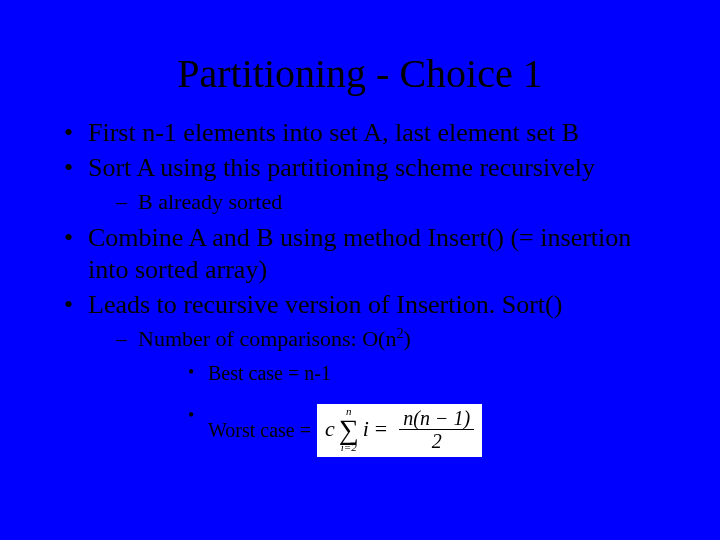  I want to click on sigma-icon: ∑, so click(349, 430).